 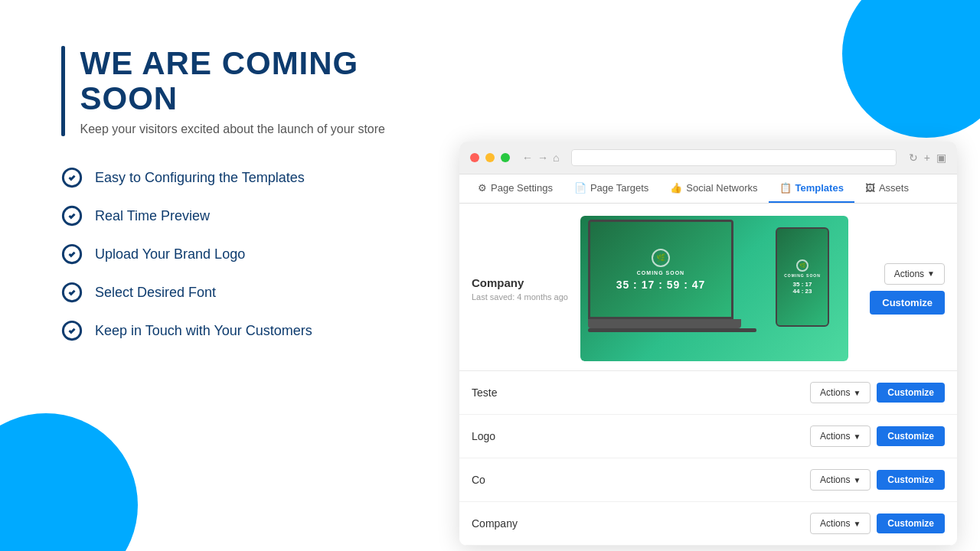 I want to click on mobile-mockup: 🌿 COMING SOON 35 : 17 44 : 23, so click(x=804, y=283).